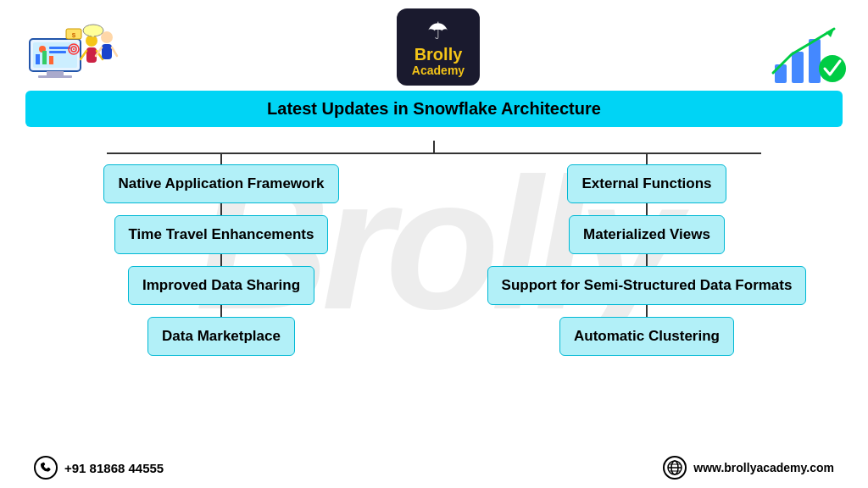  Describe the element at coordinates (646, 184) in the screenshot. I see `feature-external-functions: External Functions` at that location.